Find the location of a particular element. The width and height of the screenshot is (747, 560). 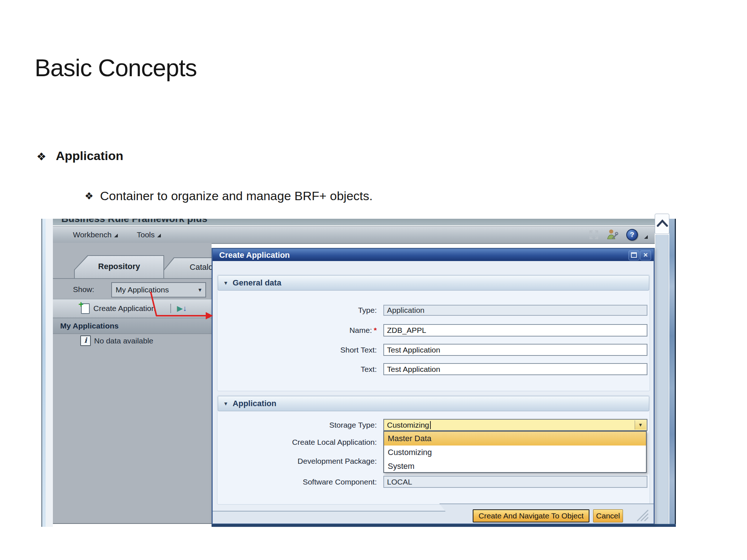

help-icon: ? is located at coordinates (632, 235).